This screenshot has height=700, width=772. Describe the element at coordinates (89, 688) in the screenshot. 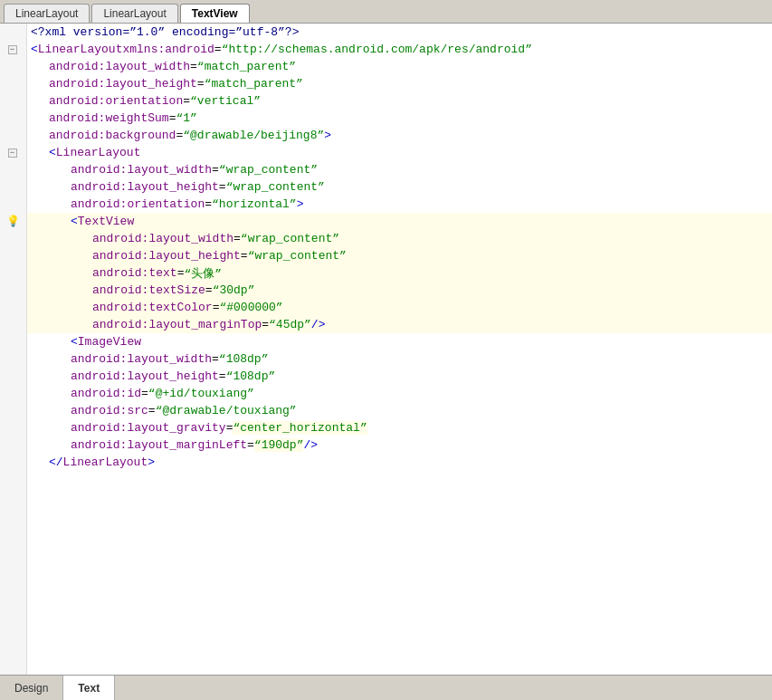

I see `bottom-tab-text: Text` at that location.